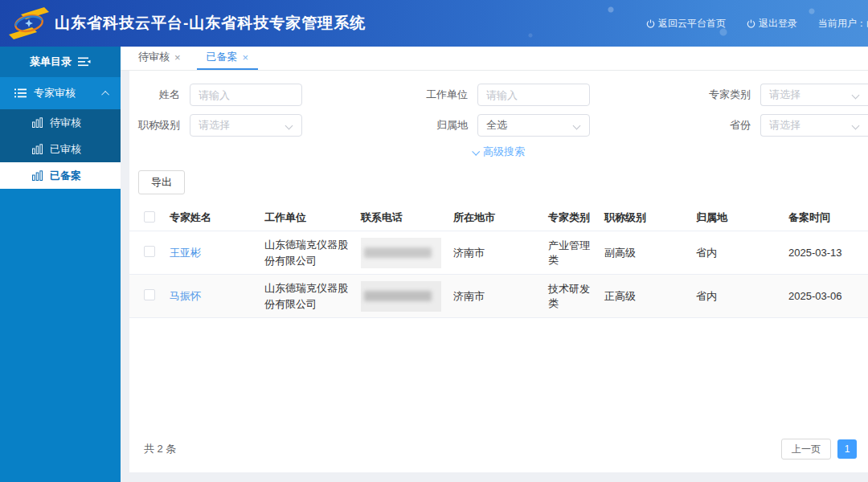  Describe the element at coordinates (55, 93) in the screenshot. I see `sidebar-group-label: 专家审核` at that location.